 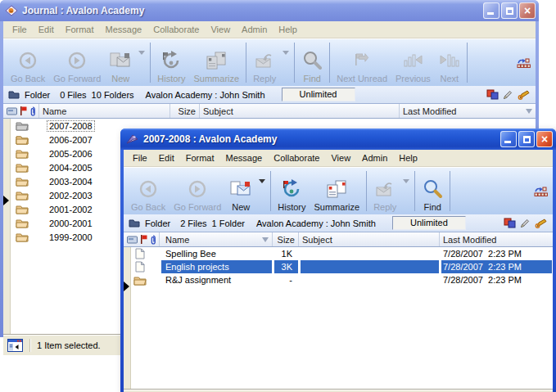 I want to click on journal-menu-bar: File Edit Format Message Collaborate Vie…, so click(x=269, y=29).